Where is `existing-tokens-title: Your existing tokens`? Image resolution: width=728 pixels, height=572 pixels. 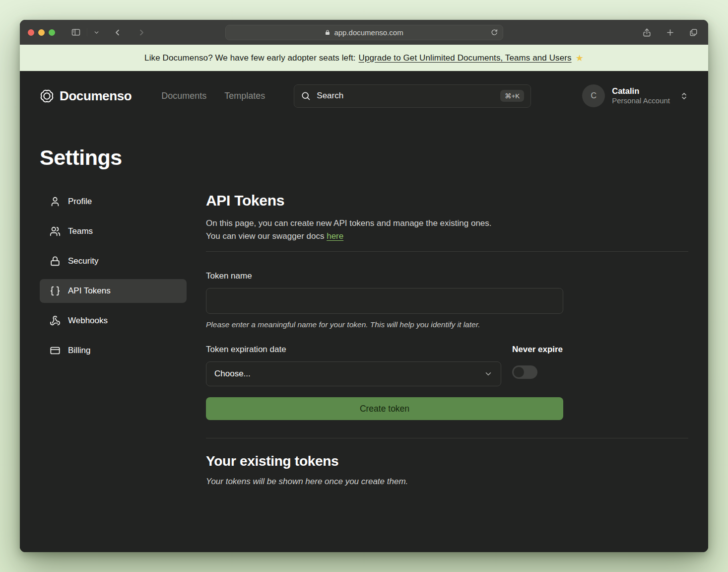 existing-tokens-title: Your existing tokens is located at coordinates (447, 461).